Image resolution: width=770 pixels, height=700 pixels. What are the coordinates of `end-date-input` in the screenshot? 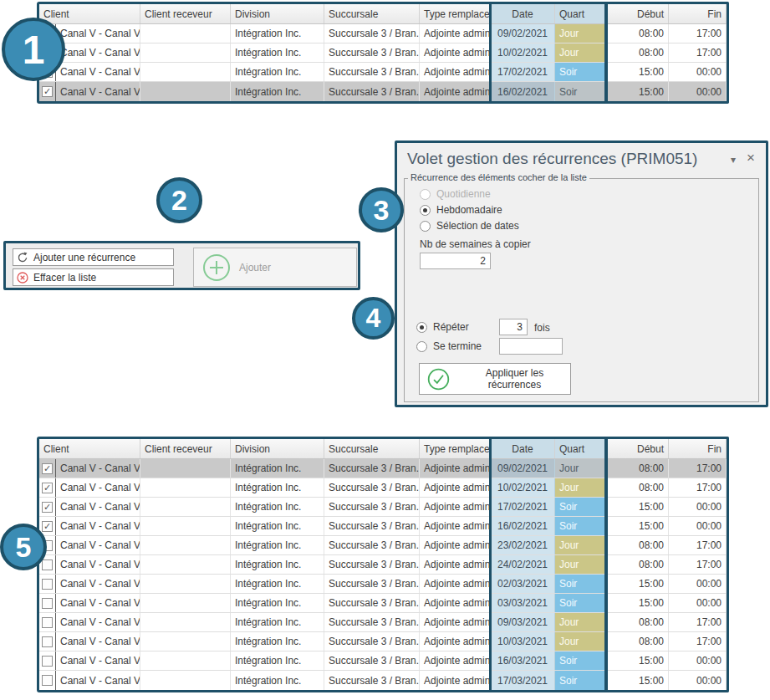 It's located at (531, 346).